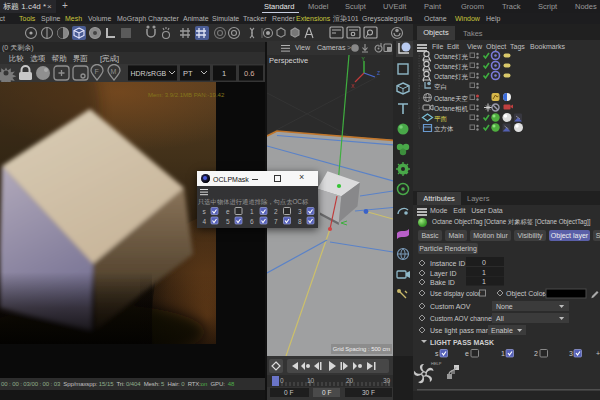  Describe the element at coordinates (114, 72) in the screenshot. I see `svg-text: M` at that location.